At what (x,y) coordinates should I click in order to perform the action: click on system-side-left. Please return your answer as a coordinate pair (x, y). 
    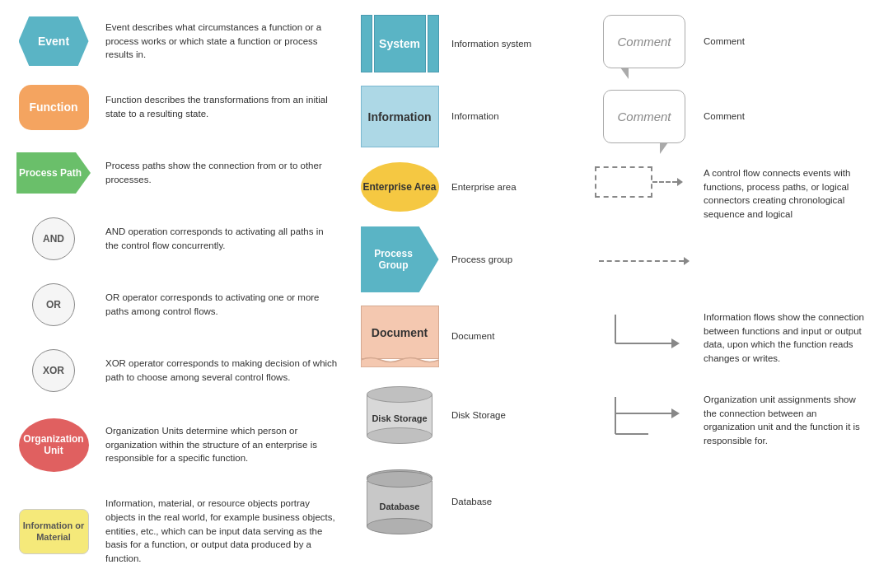
    Looking at the image, I should click on (367, 44).